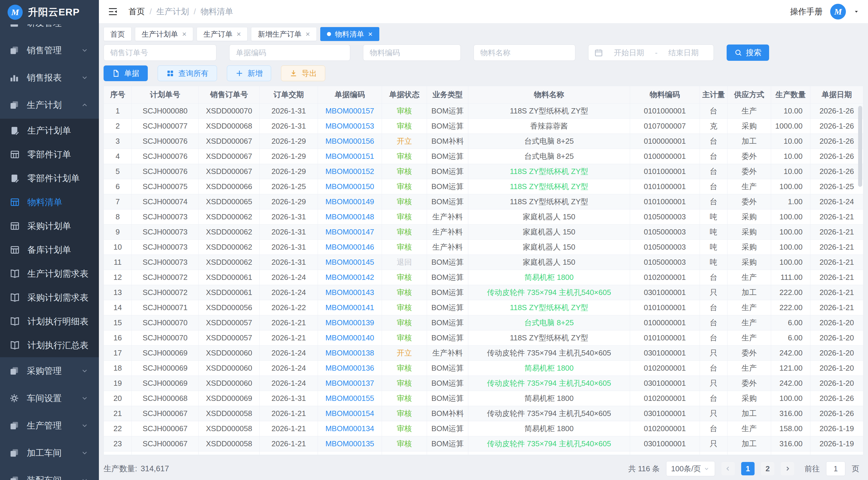 The image size is (868, 480). What do you see at coordinates (447, 353) in the screenshot?
I see `cell-biz-type: 生产补料` at bounding box center [447, 353].